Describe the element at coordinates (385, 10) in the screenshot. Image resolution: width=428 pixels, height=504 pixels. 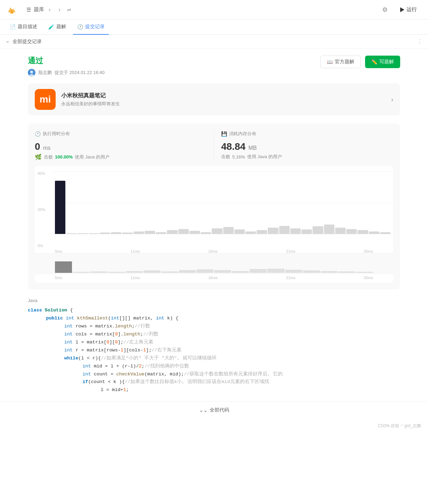
I see `settings-button: ⚙` at that location.